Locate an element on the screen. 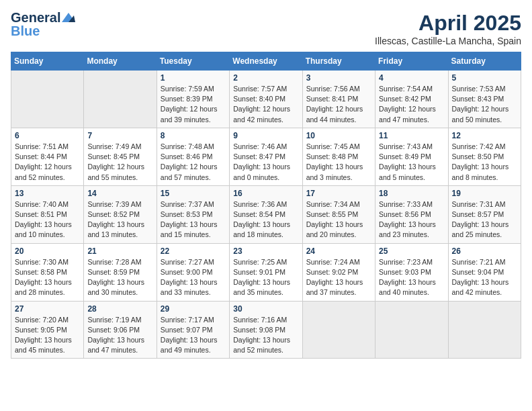  weekday-header-monday: Monday is located at coordinates (120, 62).